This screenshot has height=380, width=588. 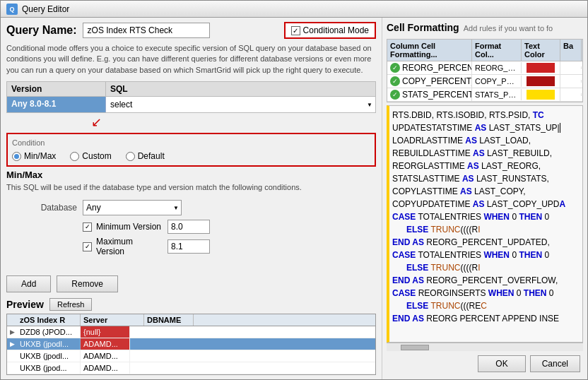 I want to click on condition-params: Database Any DB2 Oracle SQL Server, so click(x=191, y=230).